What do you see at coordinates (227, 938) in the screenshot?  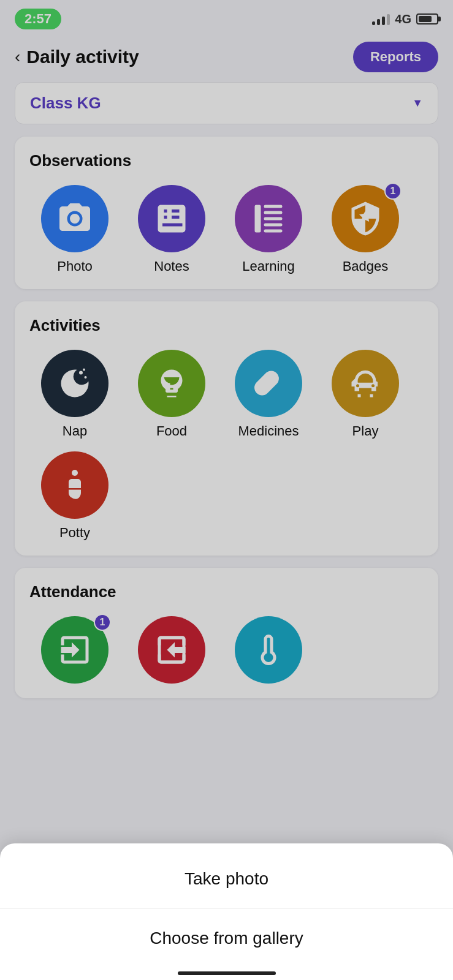 I see `choose-gallery-option: Choose from gallery` at bounding box center [227, 938].